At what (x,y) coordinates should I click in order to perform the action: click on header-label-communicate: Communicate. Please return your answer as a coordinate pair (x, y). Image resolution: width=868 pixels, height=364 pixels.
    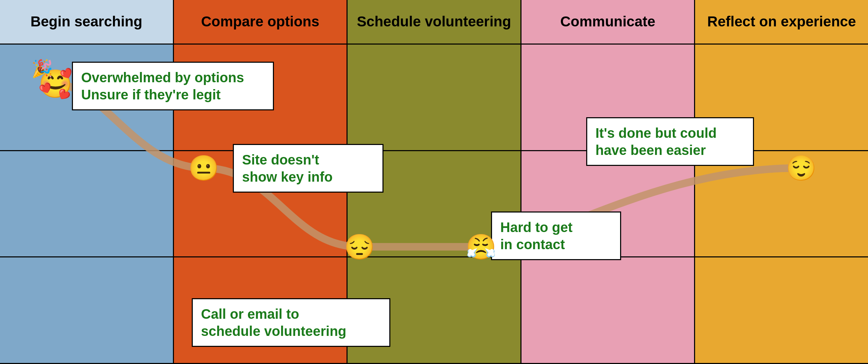
    Looking at the image, I should click on (608, 22).